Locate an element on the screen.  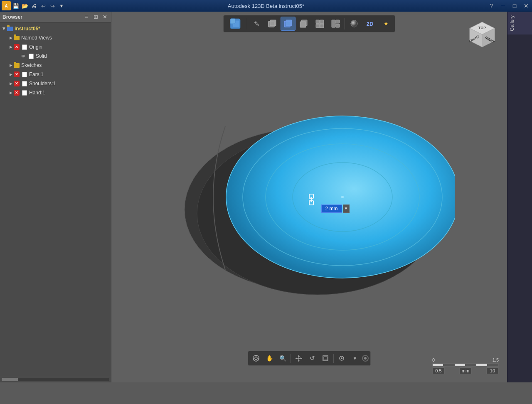
shoulders-doc-icon is located at coordinates (25, 84).